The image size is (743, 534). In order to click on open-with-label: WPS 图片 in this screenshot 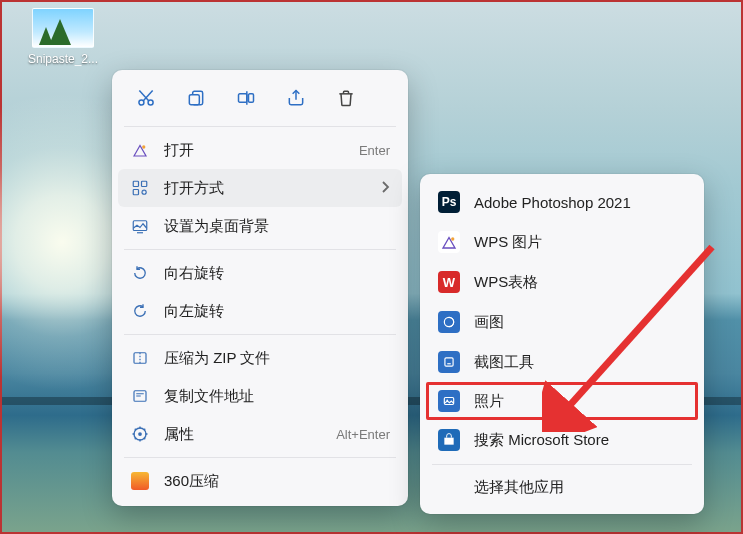, I will do `click(580, 242)`.